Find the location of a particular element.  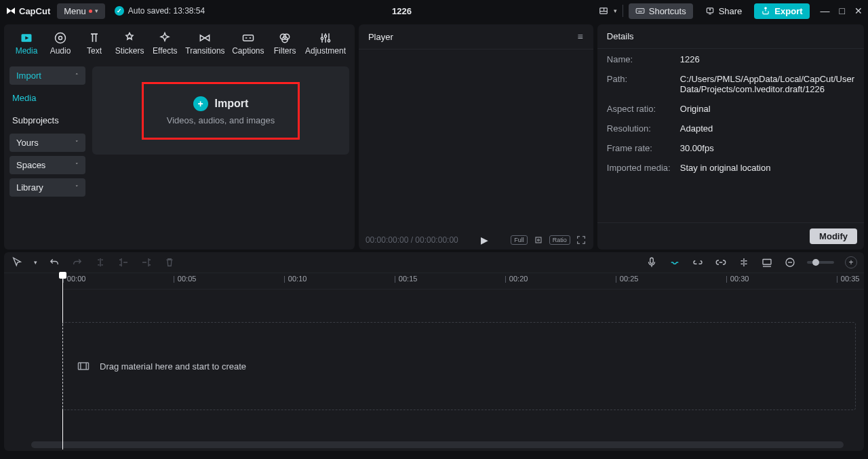

zoom-slider is located at coordinates (821, 262).